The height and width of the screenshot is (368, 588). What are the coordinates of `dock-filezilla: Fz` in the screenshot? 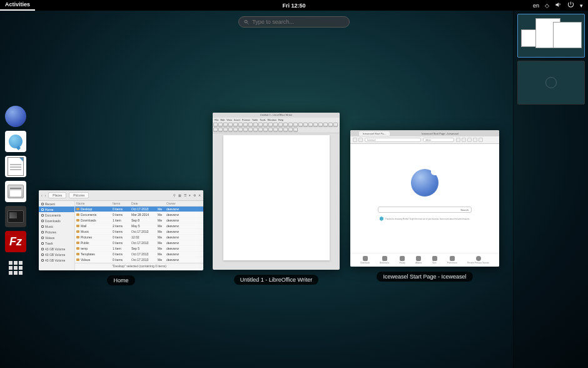 It's located at (16, 242).